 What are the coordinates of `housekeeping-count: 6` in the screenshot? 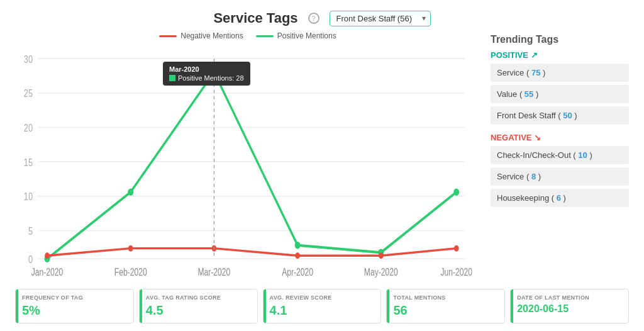 It's located at (558, 198).